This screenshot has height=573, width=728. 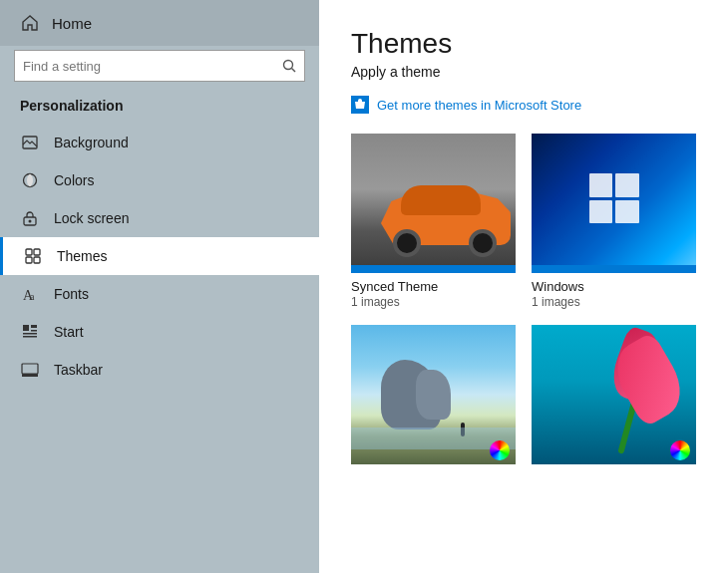 I want to click on windows-theme-bar, so click(x=614, y=269).